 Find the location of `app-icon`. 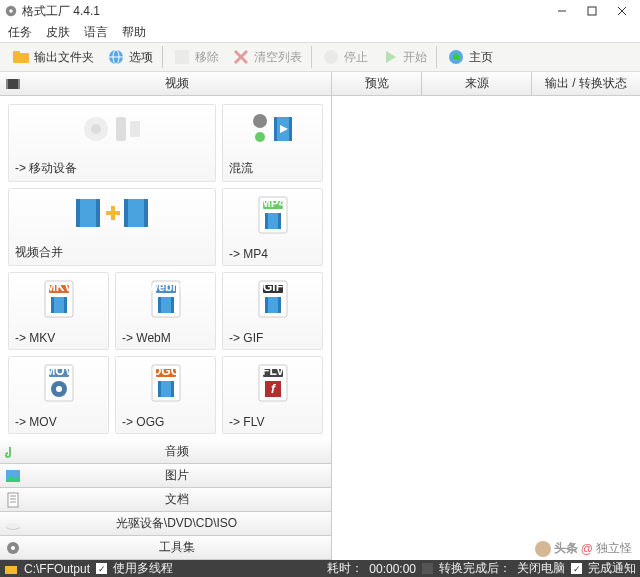

app-icon is located at coordinates (11, 11).